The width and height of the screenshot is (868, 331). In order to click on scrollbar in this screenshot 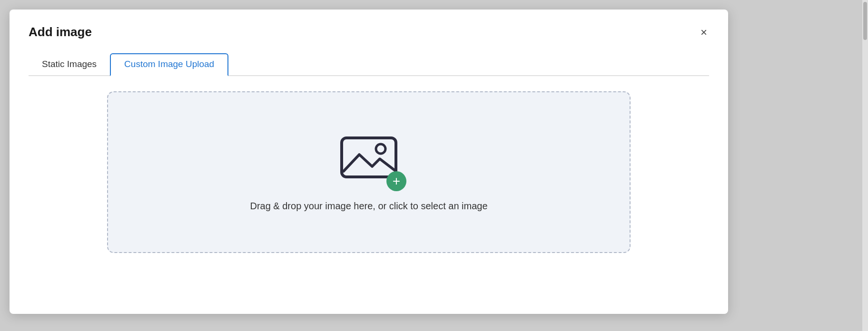, I will do `click(865, 166)`.